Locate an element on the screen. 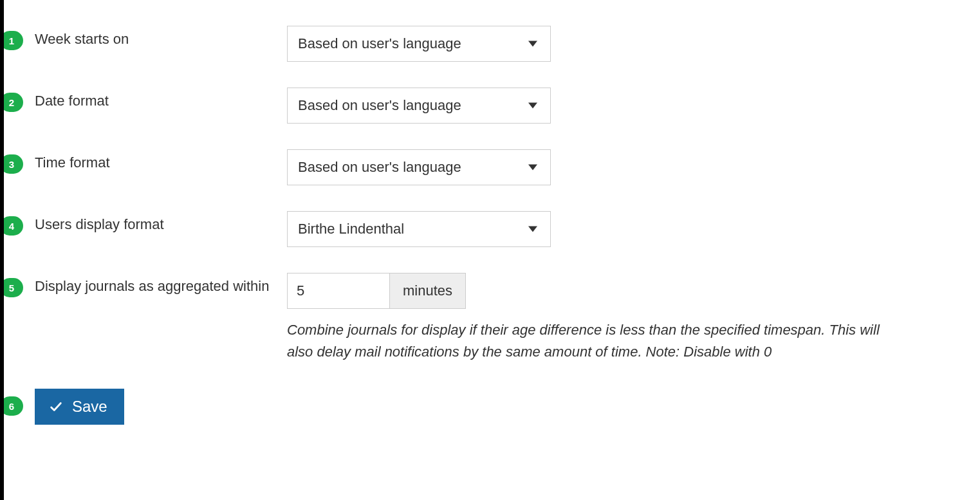 This screenshot has height=500, width=980. save-button: Save is located at coordinates (80, 407).